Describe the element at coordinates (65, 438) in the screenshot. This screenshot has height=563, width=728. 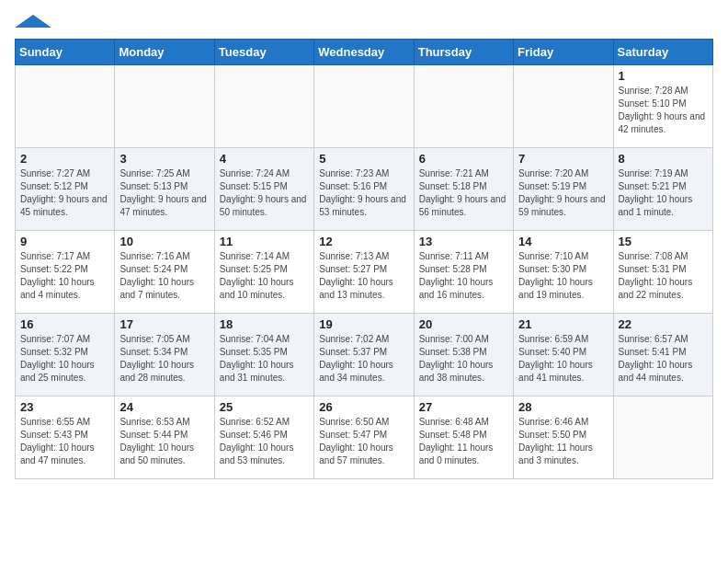
I see `calendar-day-cell: 23Sunrise: 6:55 AMSunset: 5:43 PMDayligh…` at that location.